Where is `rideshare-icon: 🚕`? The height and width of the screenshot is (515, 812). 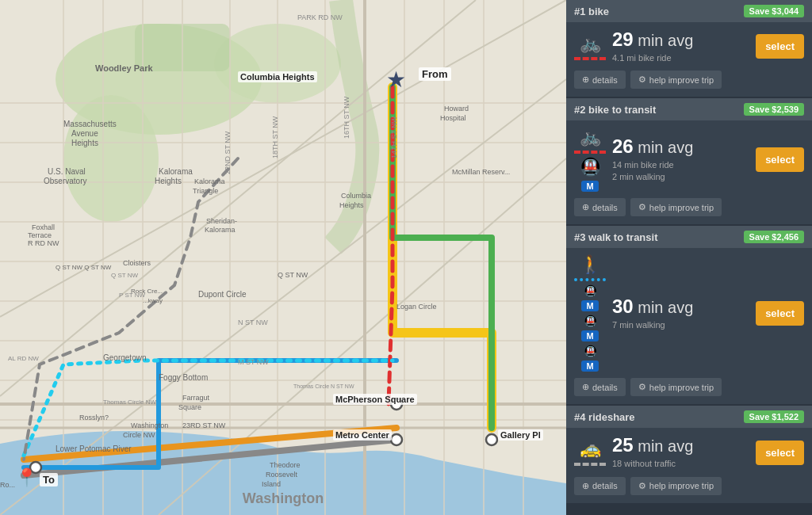
rideshare-icon: 🚕 is located at coordinates (590, 449).